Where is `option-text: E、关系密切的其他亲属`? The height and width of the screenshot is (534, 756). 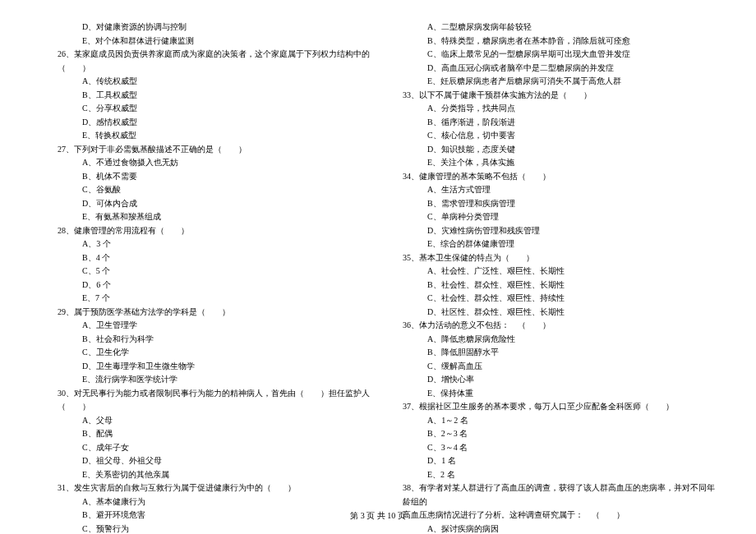 option-text: E、关系密切的其他亲属 is located at coordinates (205, 475).